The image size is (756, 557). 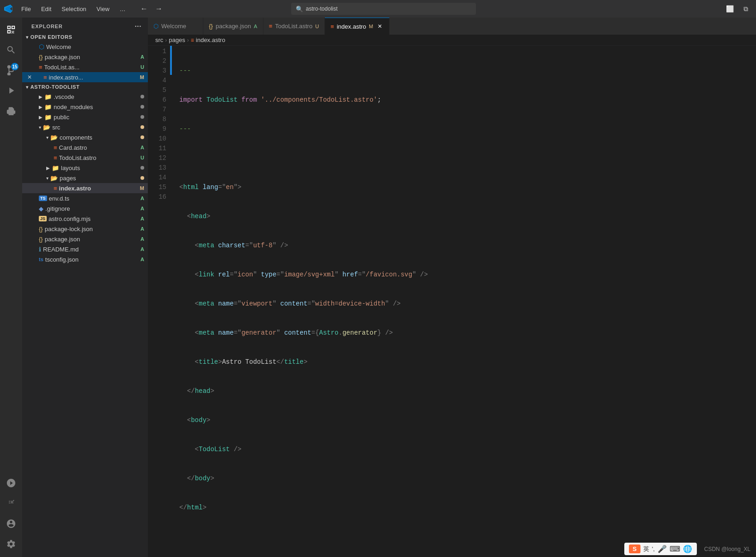 I want to click on code-line-12: </head>, so click(x=468, y=391).